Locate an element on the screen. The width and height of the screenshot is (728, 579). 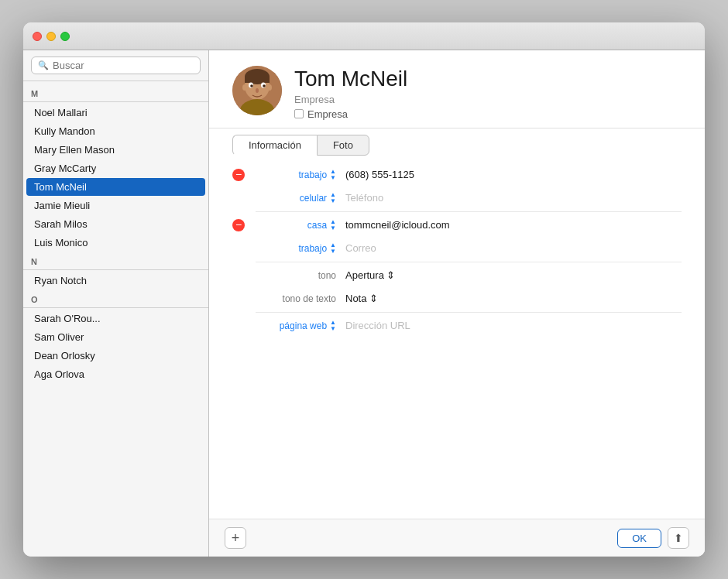
contact-company-label: Empresa is located at coordinates (488, 99).